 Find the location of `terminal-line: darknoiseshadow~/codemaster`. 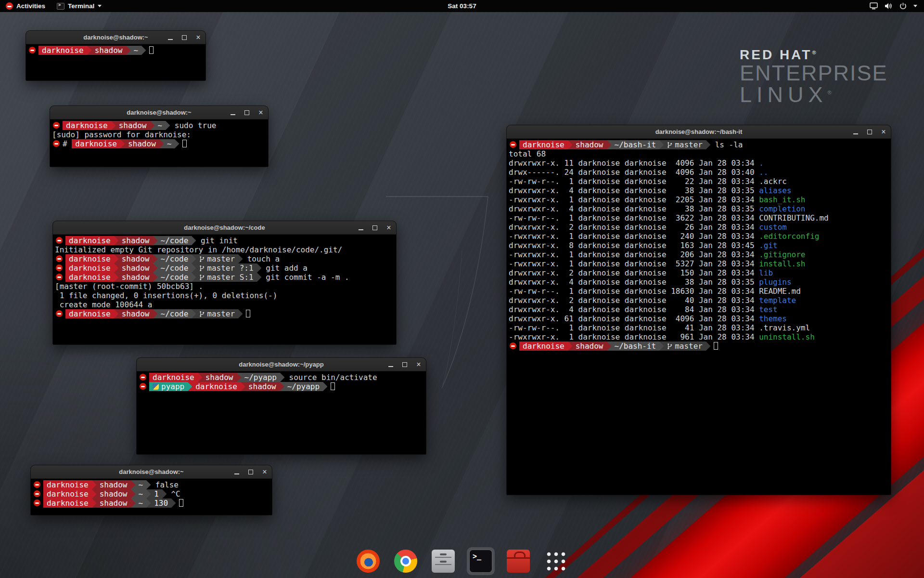

terminal-line: darknoiseshadow~/codemaster is located at coordinates (224, 314).